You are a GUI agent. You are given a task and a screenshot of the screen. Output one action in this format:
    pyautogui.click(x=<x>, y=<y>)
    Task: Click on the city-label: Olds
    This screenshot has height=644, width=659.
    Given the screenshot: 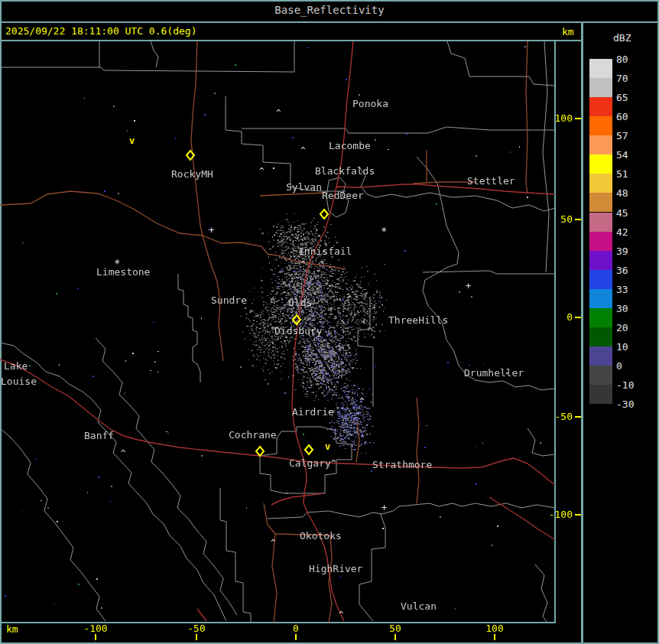 What is the action you would take?
    pyautogui.click(x=300, y=303)
    